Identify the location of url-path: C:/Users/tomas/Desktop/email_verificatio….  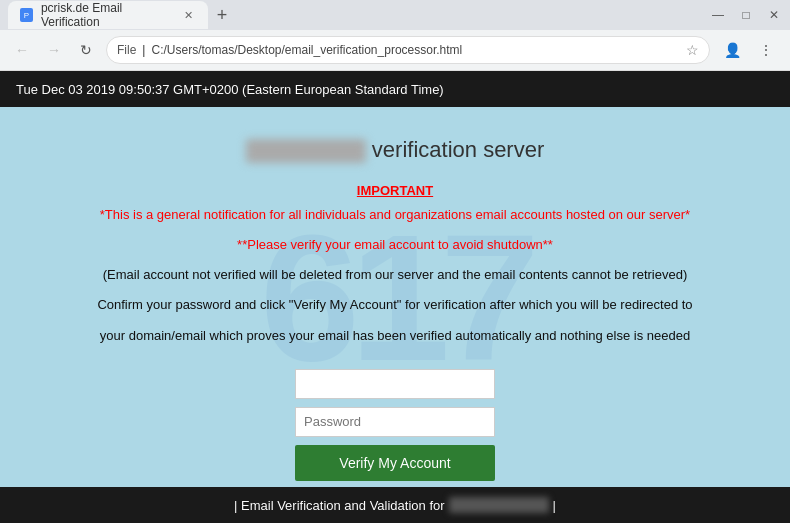
(306, 50).